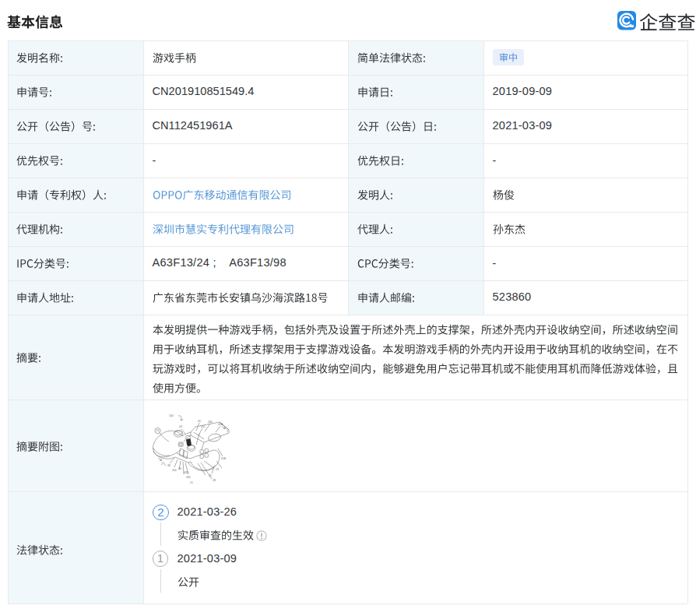 The height and width of the screenshot is (616, 696). What do you see at coordinates (181, 427) in the screenshot?
I see `svg-text: 43` at bounding box center [181, 427].